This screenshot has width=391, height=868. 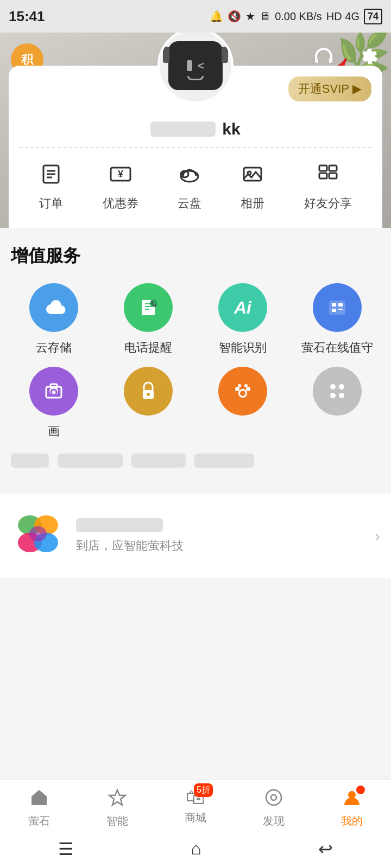 What do you see at coordinates (38, 536) in the screenshot?
I see `partner-logo` at bounding box center [38, 536].